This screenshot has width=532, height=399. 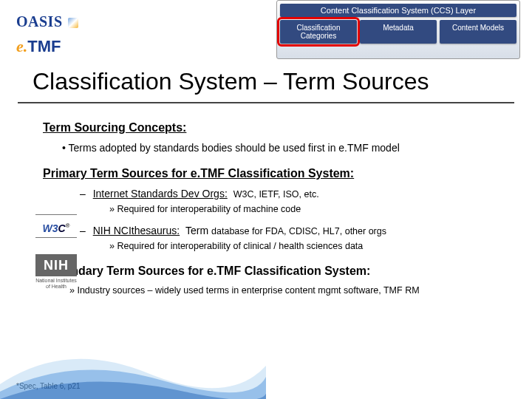 I want to click on oasis-text: OASIS, so click(x=40, y=21).